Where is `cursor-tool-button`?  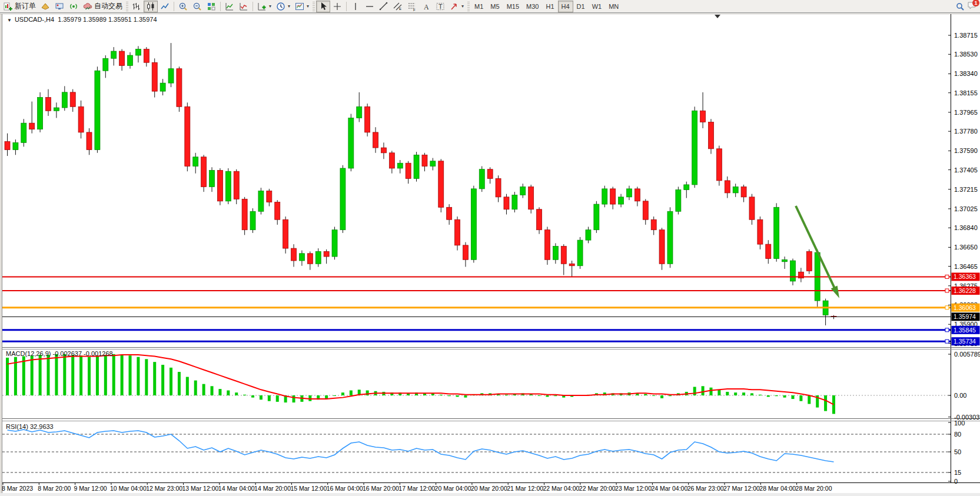 cursor-tool-button is located at coordinates (323, 6).